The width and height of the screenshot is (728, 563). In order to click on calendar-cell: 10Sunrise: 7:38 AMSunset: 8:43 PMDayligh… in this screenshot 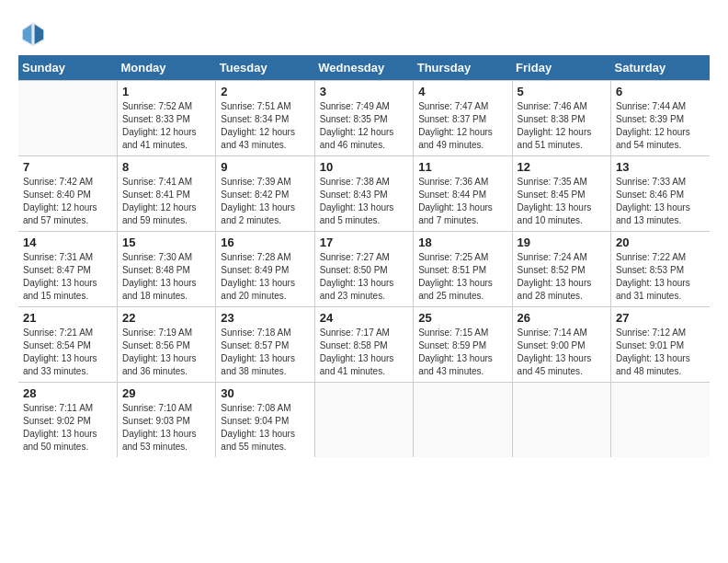, I will do `click(364, 194)`.